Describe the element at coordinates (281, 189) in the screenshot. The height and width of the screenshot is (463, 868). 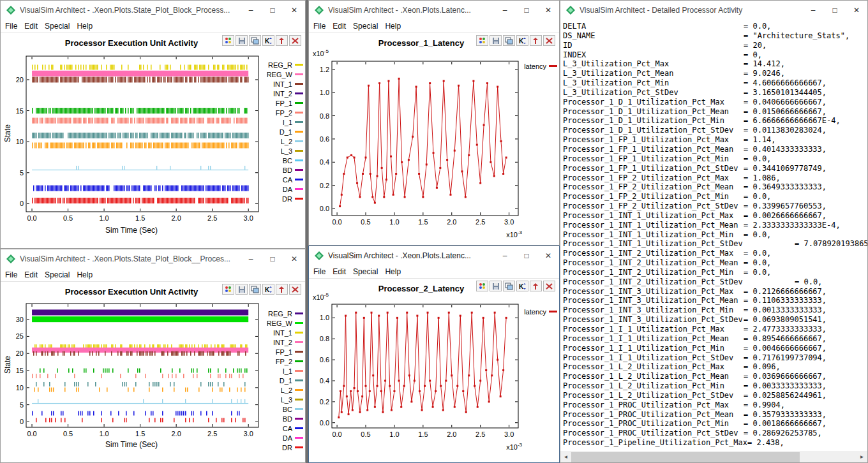
I see `legend-item-da: DA` at that location.